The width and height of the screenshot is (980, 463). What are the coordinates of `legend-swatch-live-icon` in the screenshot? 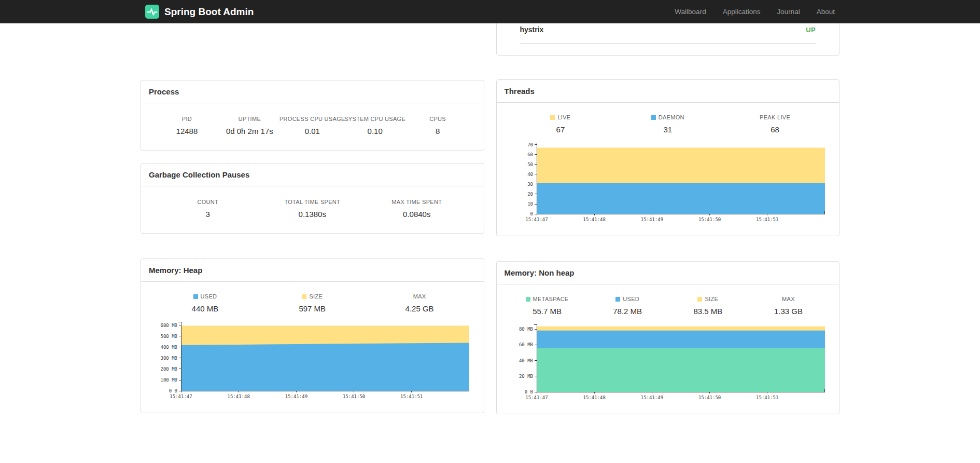 It's located at (553, 117).